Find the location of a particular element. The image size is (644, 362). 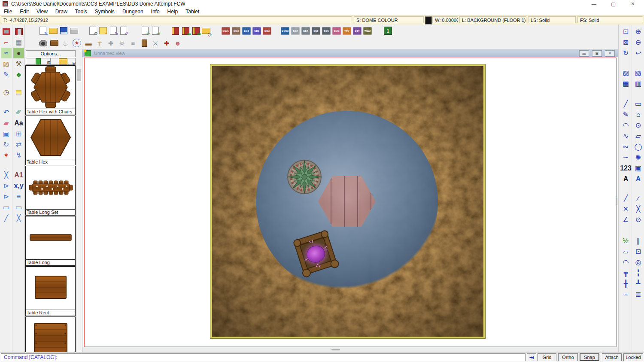

import-icon: ⇦ is located at coordinates (145, 31).